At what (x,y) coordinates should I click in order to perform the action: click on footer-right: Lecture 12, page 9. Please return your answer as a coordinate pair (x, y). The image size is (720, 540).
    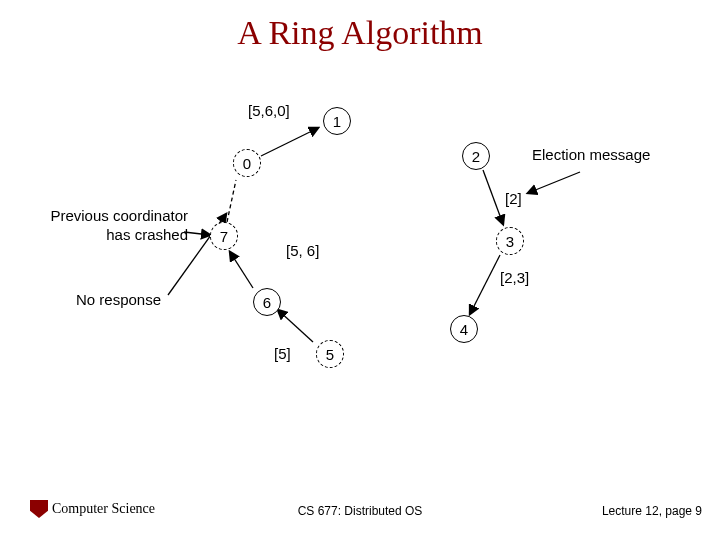
    Looking at the image, I should click on (652, 511).